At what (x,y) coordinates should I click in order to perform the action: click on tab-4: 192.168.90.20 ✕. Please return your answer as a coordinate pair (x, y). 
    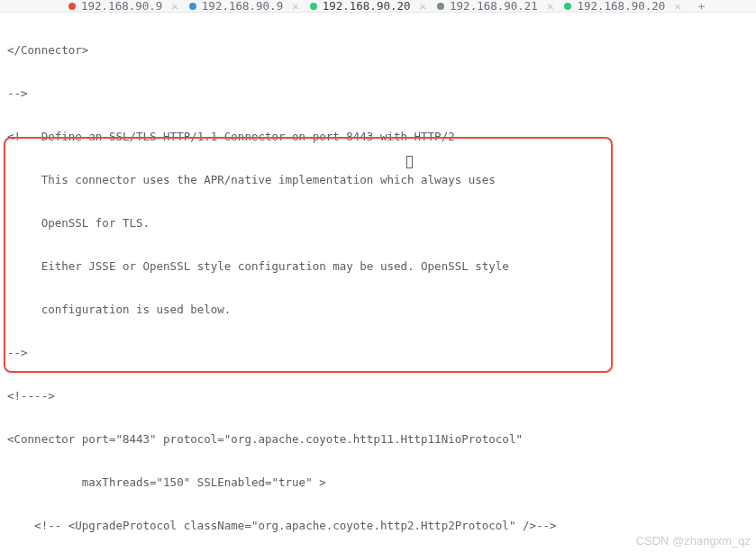
    Looking at the image, I should click on (622, 6).